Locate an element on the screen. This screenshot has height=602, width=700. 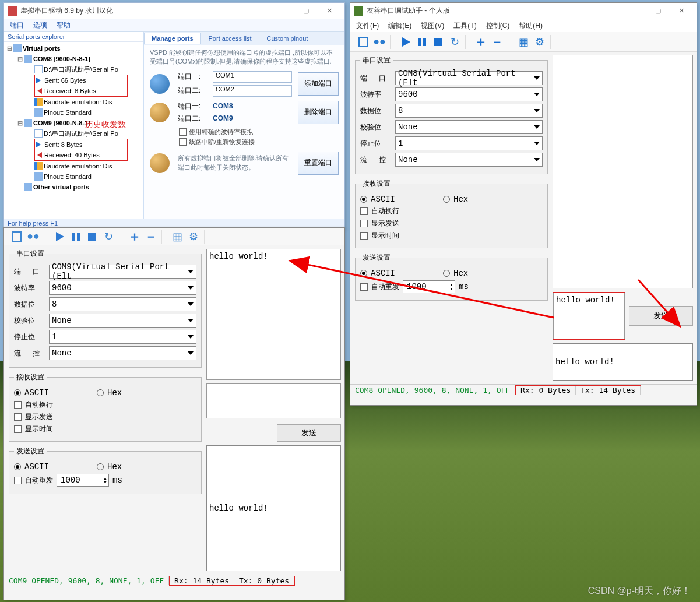
left-send-hex-radio is located at coordinates (100, 467).